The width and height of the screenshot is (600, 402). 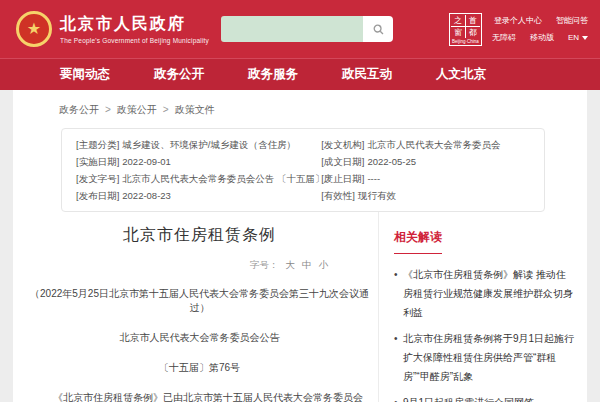 I want to click on chevron-down-icon, so click(x=585, y=38).